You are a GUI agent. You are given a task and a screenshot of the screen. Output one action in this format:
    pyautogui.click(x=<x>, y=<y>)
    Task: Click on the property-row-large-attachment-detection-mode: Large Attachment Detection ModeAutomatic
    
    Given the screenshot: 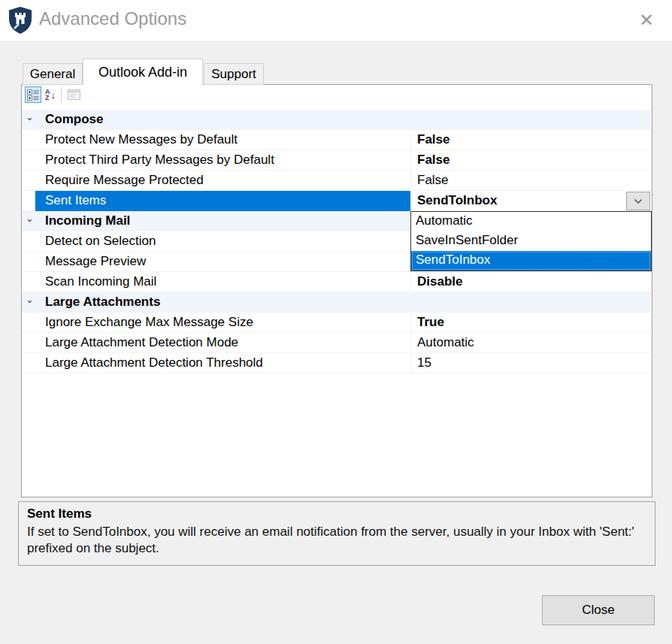 What is the action you would take?
    pyautogui.click(x=337, y=343)
    